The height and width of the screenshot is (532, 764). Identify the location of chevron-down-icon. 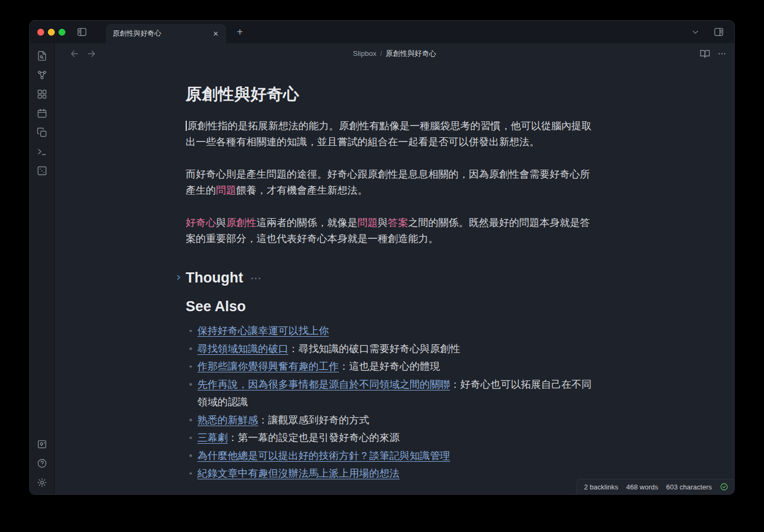
(695, 32).